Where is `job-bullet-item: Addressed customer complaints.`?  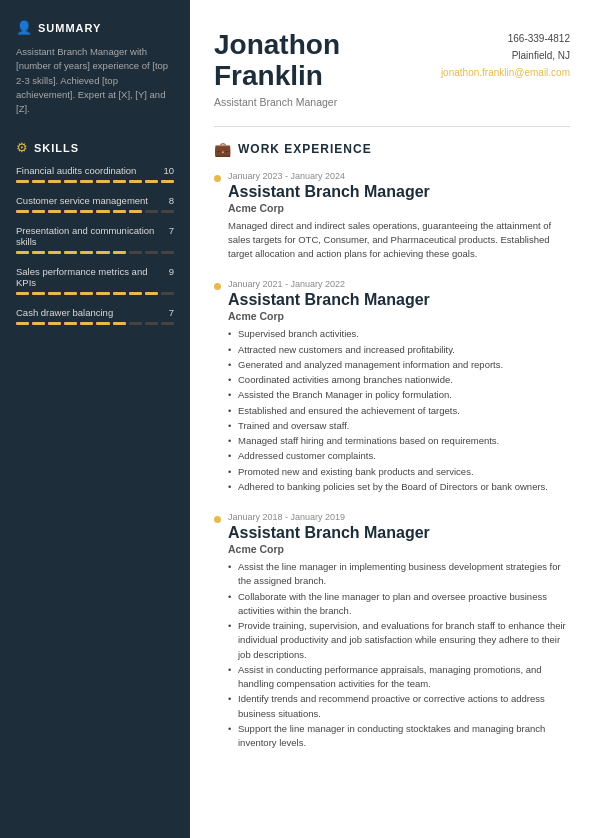 job-bullet-item: Addressed customer complaints. is located at coordinates (399, 456).